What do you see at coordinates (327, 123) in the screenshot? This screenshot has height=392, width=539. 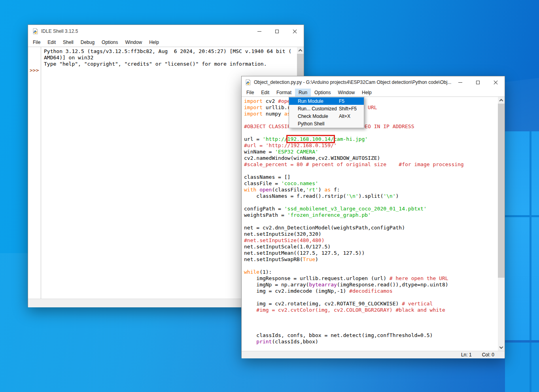 I see `run-menu-item-python-shell: Python Shell` at bounding box center [327, 123].